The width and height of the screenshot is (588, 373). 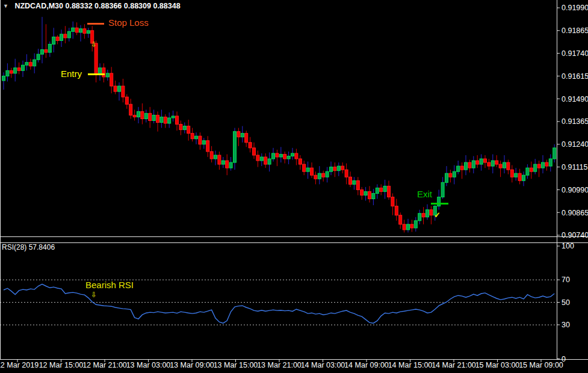 What do you see at coordinates (574, 167) in the screenshot?
I see `price-axis-label: 0.91115` at bounding box center [574, 167].